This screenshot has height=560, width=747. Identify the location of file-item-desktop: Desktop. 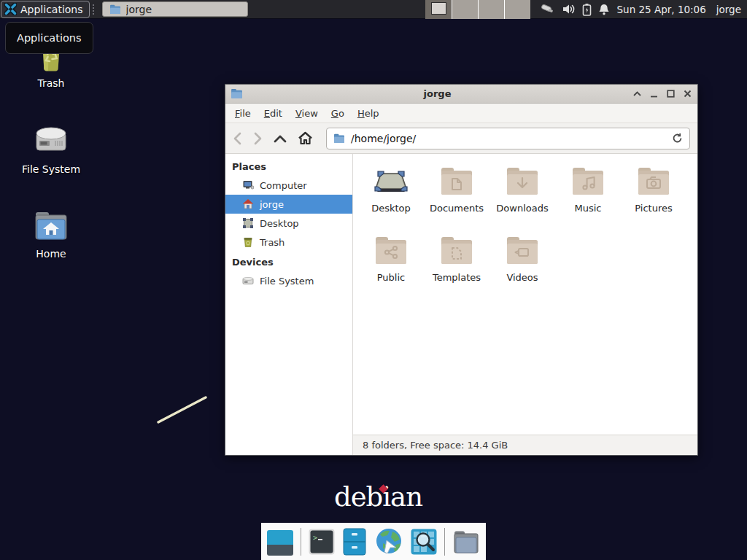
(391, 197).